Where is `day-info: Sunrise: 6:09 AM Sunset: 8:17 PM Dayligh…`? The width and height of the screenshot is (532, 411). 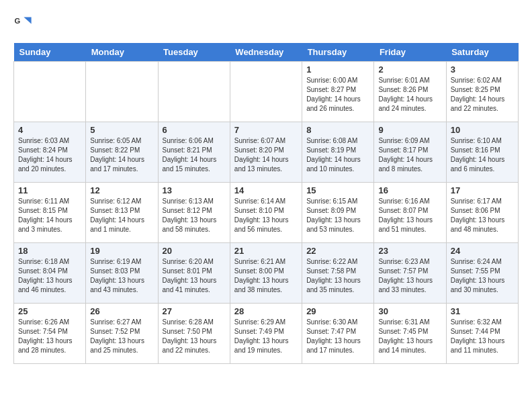 day-info: Sunrise: 6:09 AM Sunset: 8:17 PM Dayligh… is located at coordinates (410, 155).